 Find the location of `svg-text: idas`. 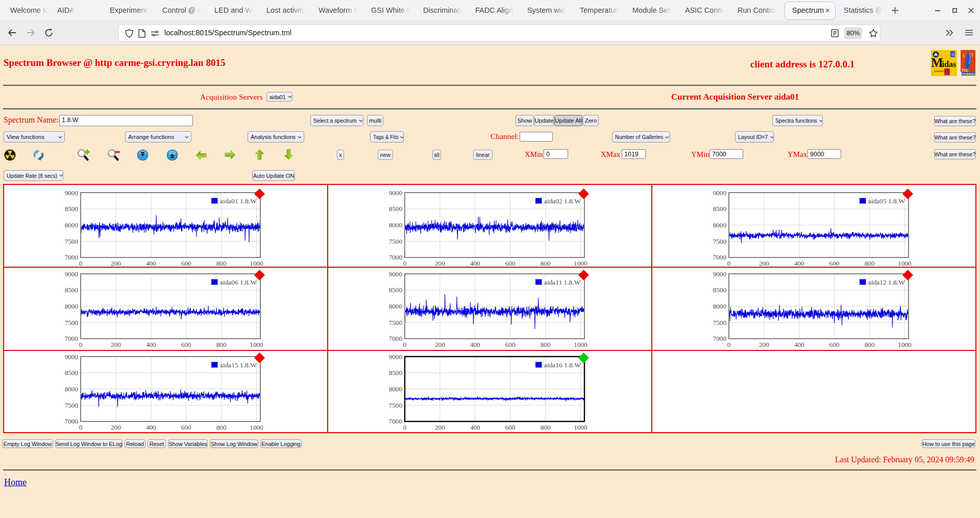

svg-text: idas is located at coordinates (949, 64).